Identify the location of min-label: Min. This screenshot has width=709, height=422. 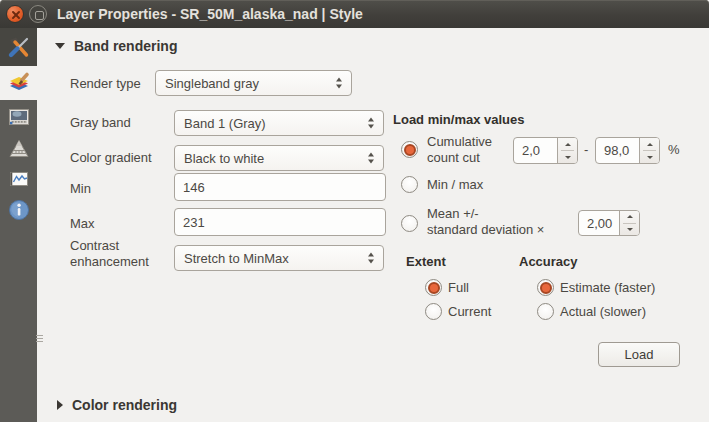
(80, 189).